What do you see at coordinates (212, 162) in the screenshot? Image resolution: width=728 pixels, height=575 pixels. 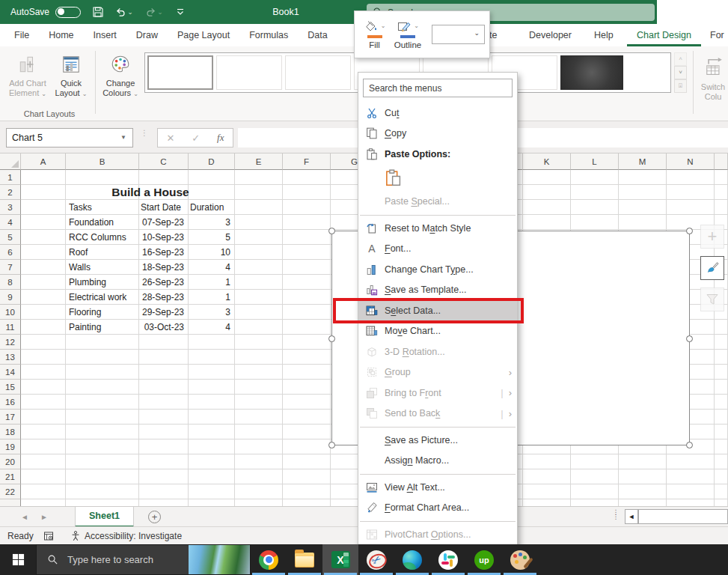 I see `column-header-D: D` at bounding box center [212, 162].